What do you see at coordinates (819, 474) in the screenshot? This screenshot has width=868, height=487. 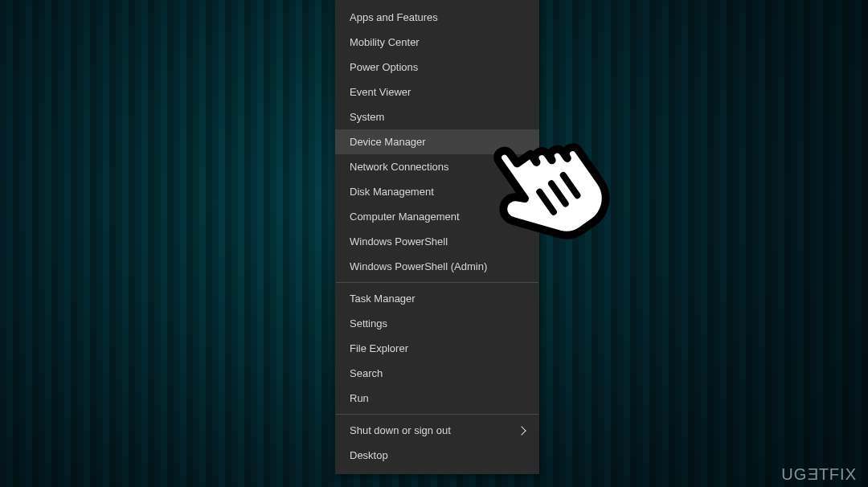 I see `watermark-logo: UGETFIX` at bounding box center [819, 474].